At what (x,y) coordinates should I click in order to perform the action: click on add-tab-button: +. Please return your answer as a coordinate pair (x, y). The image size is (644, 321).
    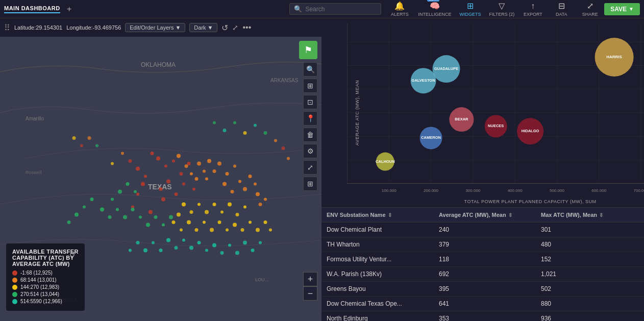
    Looking at the image, I should click on (69, 9).